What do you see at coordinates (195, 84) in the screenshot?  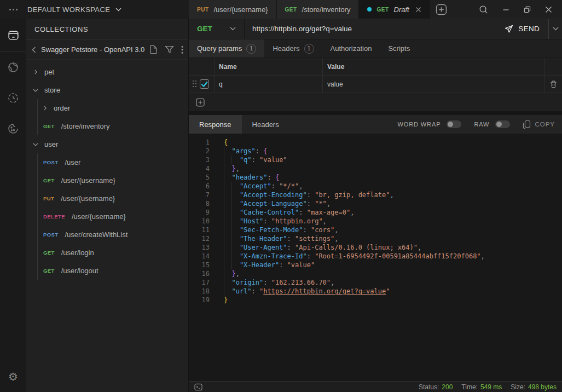 I see `drag-handle-icon` at bounding box center [195, 84].